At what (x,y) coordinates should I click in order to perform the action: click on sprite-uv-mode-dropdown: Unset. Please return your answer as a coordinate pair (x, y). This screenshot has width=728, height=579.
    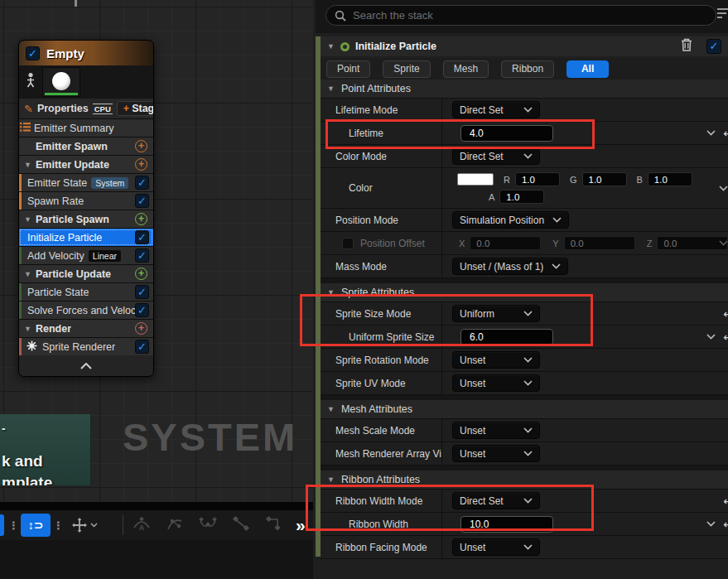
    Looking at the image, I should click on (496, 383).